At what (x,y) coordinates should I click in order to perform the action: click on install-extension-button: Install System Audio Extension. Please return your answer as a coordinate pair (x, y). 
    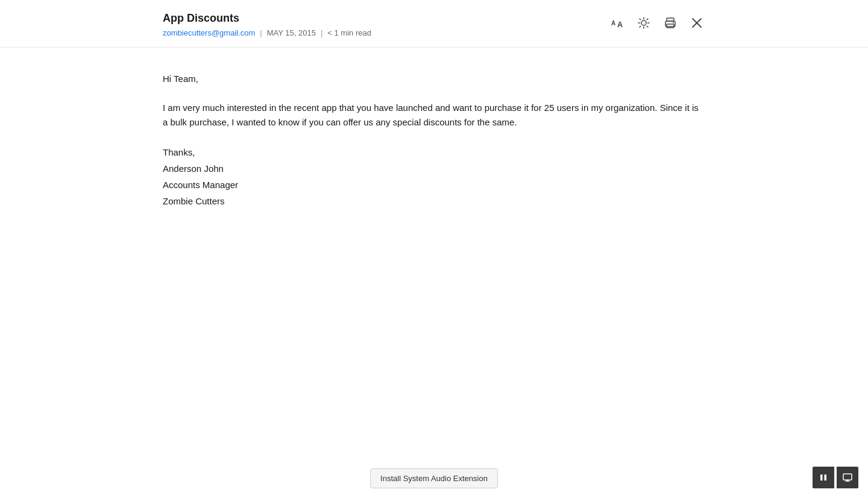
    Looking at the image, I should click on (434, 479).